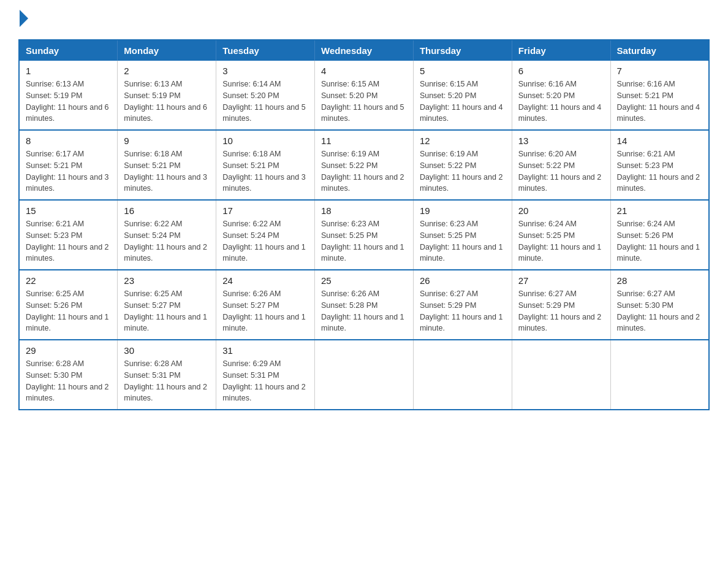 Image resolution: width=728 pixels, height=563 pixels. I want to click on day-info: Sunrise: 6:20 AM Sunset: 5:22 PM Dayligh…, so click(561, 172).